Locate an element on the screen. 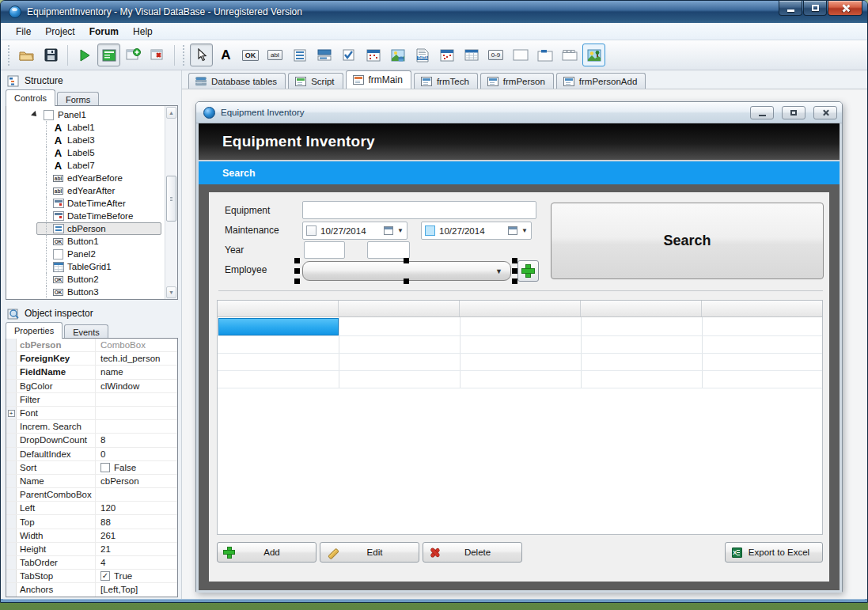 Image resolution: width=868 pixels, height=610 pixels. property-row: DefaultIndex 0 is located at coordinates (92, 454).